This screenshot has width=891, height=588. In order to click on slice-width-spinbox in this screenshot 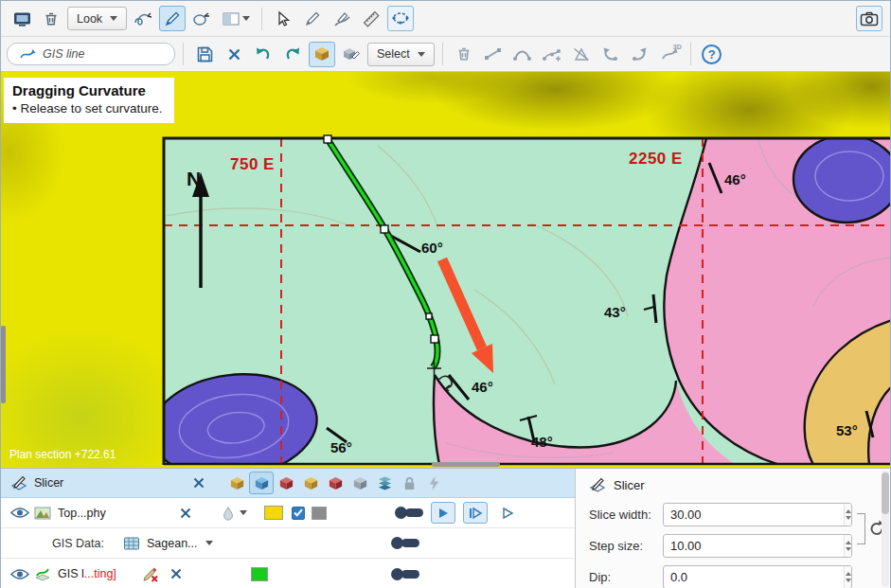, I will do `click(757, 515)`.